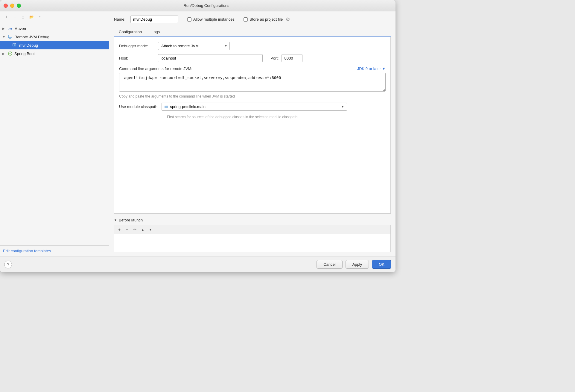  Describe the element at coordinates (6, 17) in the screenshot. I see `add-config-button: +` at that location.